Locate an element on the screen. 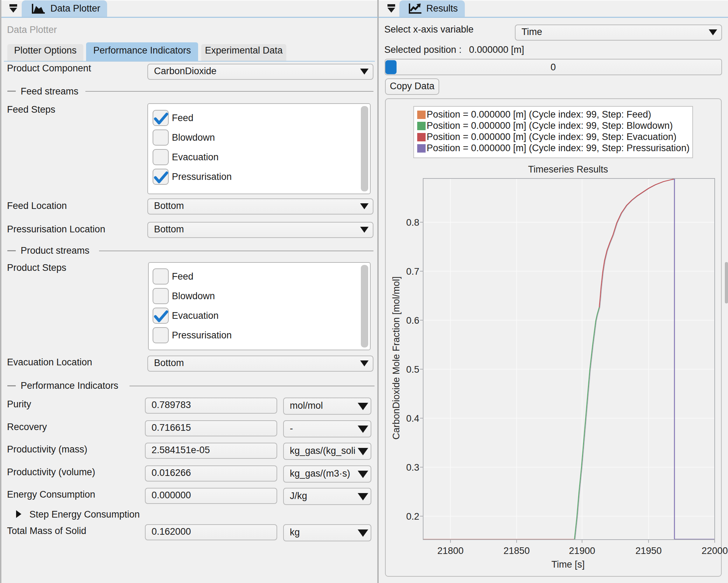  svg-text: 0.2 is located at coordinates (413, 517).